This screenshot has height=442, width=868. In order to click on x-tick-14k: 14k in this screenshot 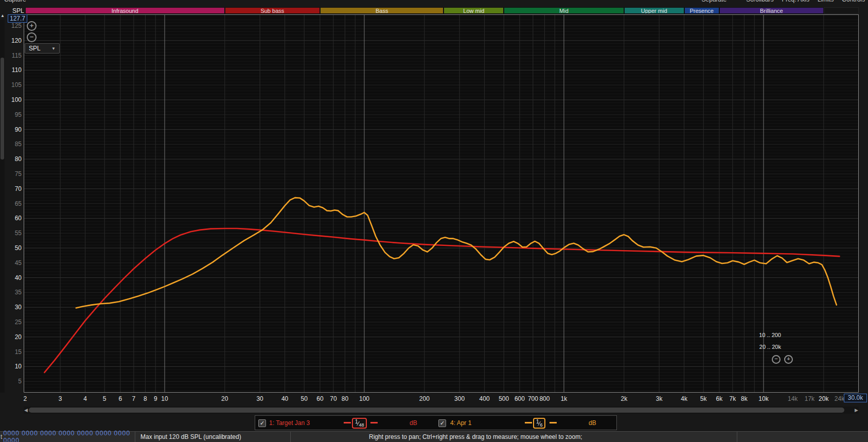, I will do `click(792, 399)`.